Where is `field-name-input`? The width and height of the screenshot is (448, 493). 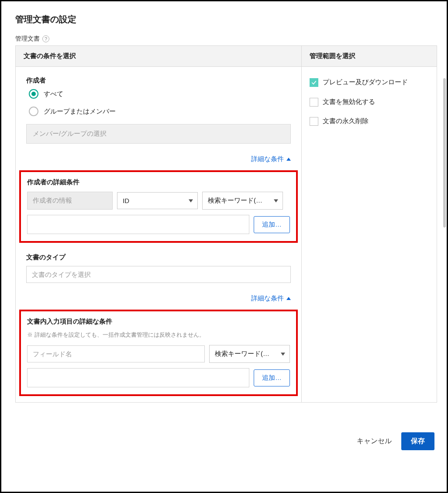
field-name-input is located at coordinates (116, 354).